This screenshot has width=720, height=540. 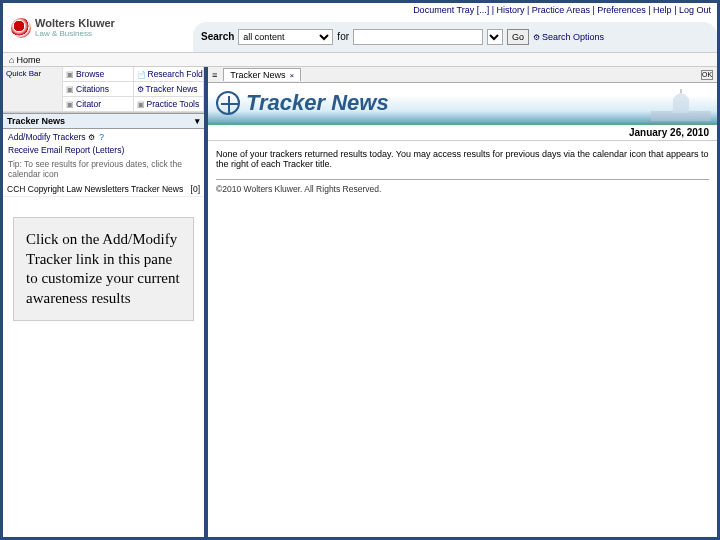 I want to click on no-results-message: None of your trackers returned results t…, so click(x=462, y=159).